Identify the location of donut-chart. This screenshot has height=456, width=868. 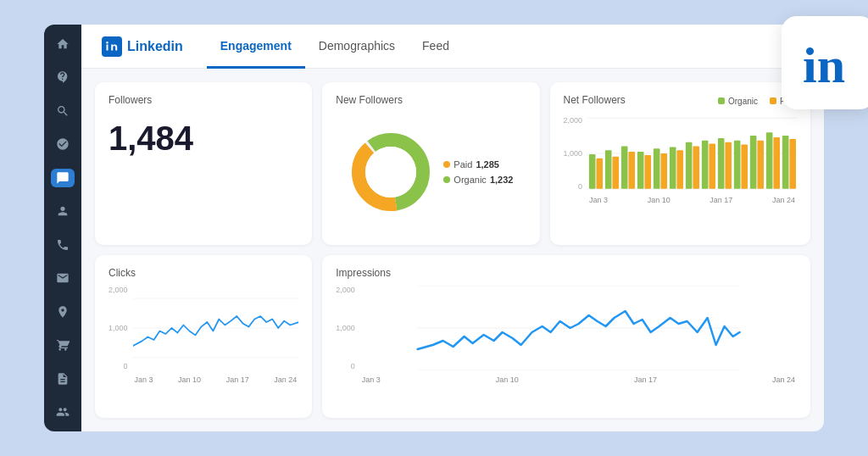
(391, 172).